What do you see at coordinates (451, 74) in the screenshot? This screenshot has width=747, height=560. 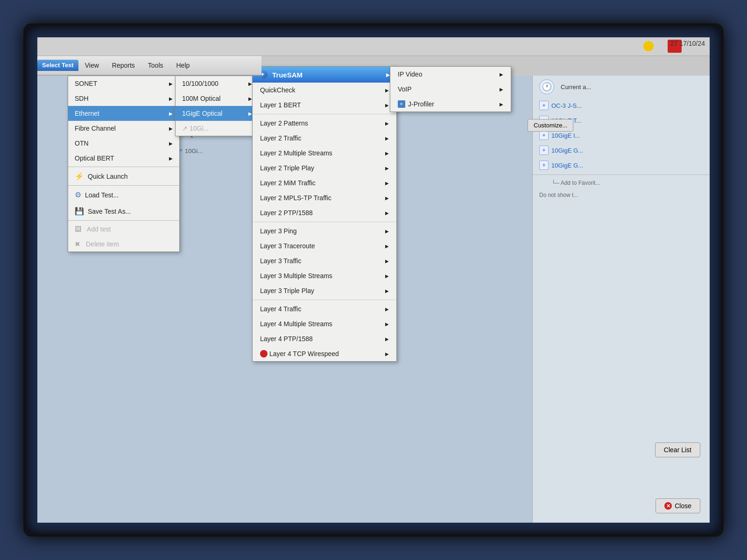 I see `right-item-ip-video: IP Video ▶` at bounding box center [451, 74].